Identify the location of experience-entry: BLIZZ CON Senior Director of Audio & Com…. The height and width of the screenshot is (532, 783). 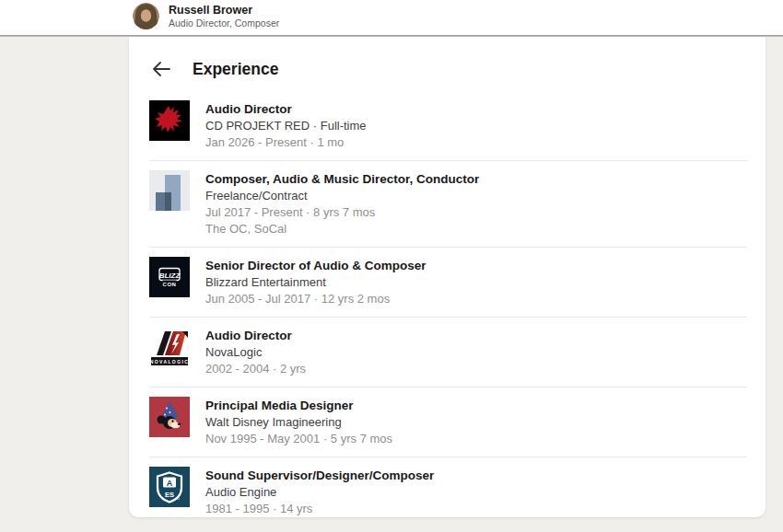
(448, 283).